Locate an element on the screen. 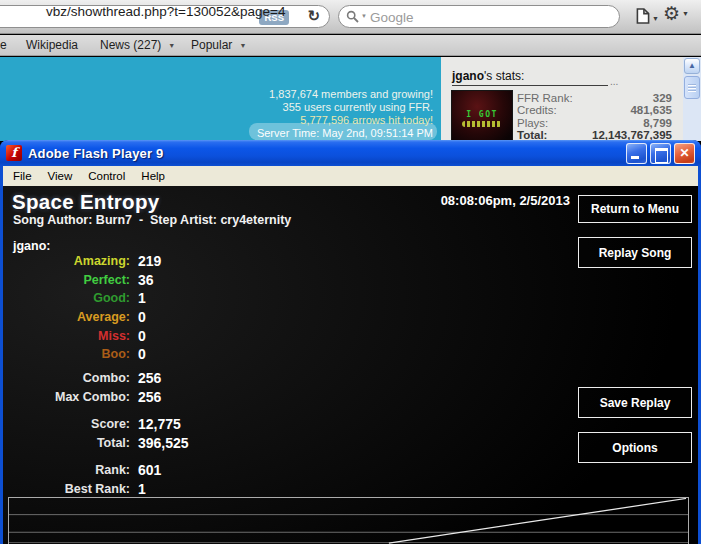 The height and width of the screenshot is (544, 701). judgement-row: Average:0 is located at coordinates (82, 318).